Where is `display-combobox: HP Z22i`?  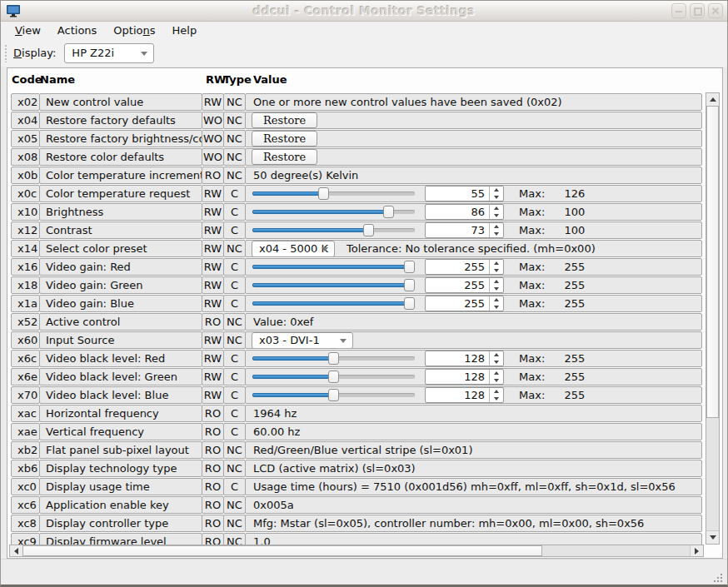 display-combobox: HP Z22i is located at coordinates (109, 53).